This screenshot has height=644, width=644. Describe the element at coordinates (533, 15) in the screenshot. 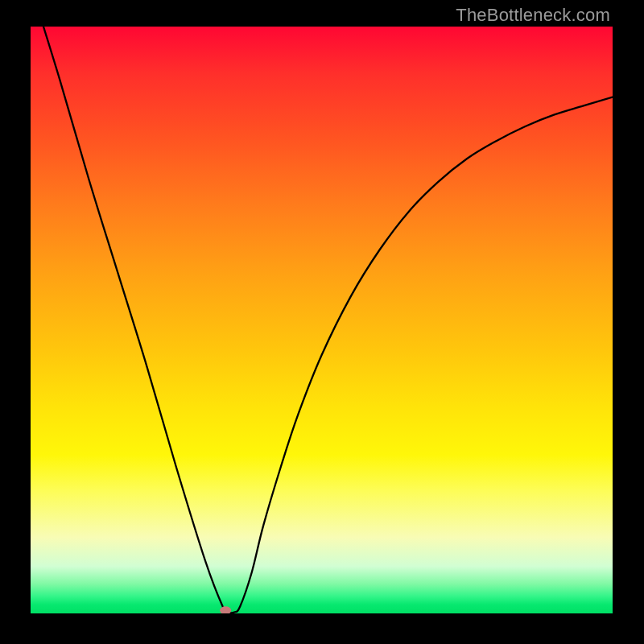

I see `watermark-text: TheBottleneck.com` at that location.